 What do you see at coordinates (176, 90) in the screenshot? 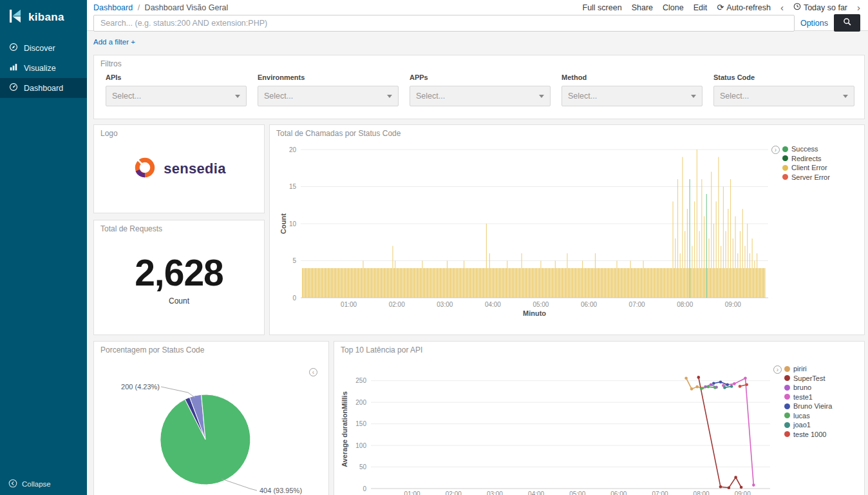
I see `filter-col-apis: APIs Select...` at bounding box center [176, 90].